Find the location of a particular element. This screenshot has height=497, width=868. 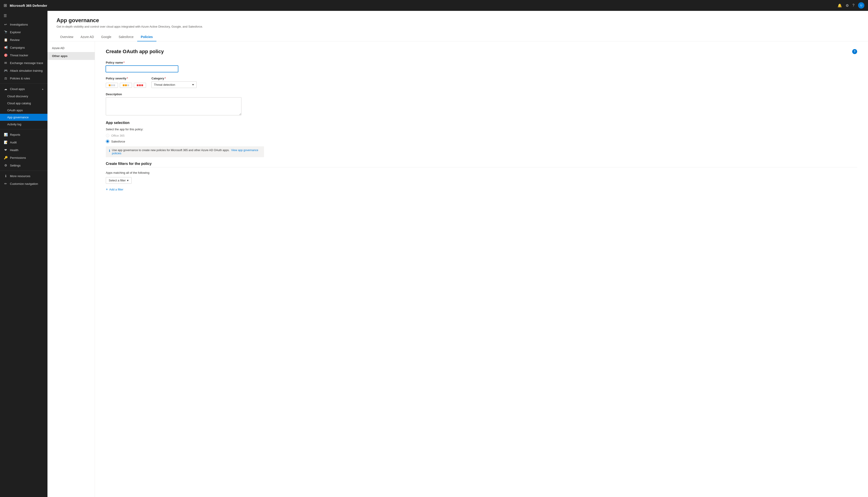

policy-name-required: * is located at coordinates (124, 62).